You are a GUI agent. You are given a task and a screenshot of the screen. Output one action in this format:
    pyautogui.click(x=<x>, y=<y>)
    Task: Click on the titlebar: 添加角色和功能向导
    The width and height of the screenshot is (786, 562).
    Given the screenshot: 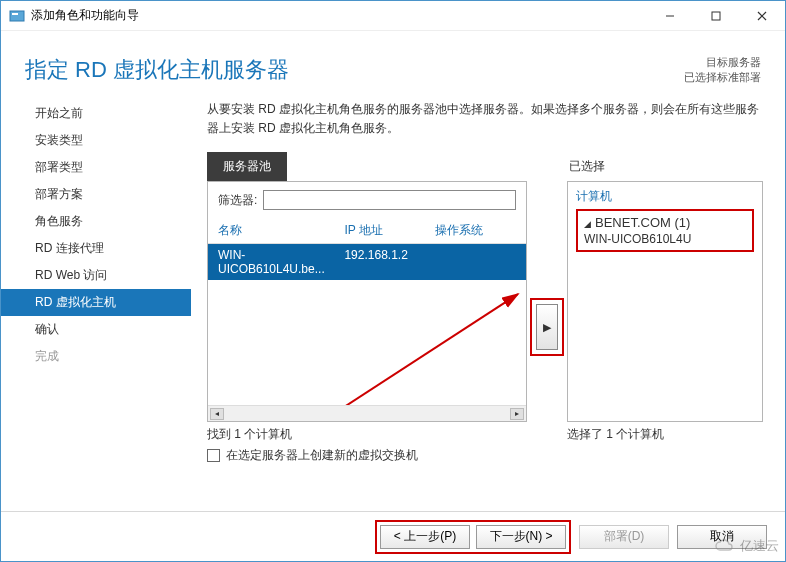 What is the action you would take?
    pyautogui.click(x=393, y=16)
    